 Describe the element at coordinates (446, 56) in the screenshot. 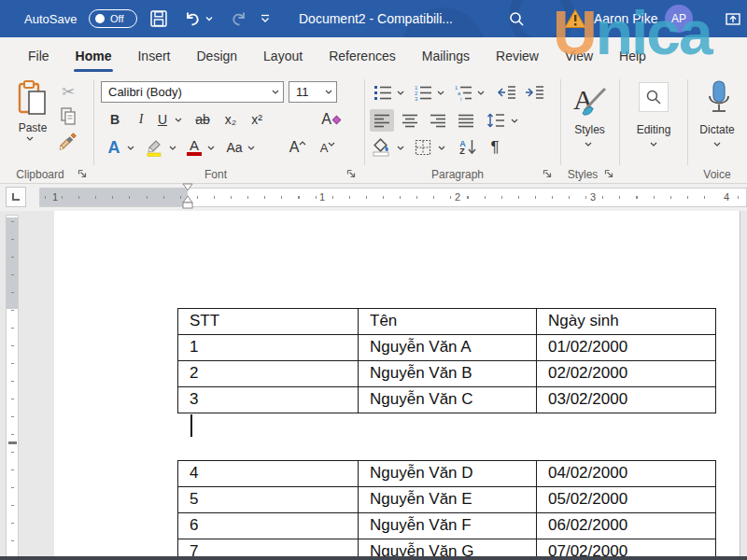

I see `tab-mailings: Mailings` at that location.